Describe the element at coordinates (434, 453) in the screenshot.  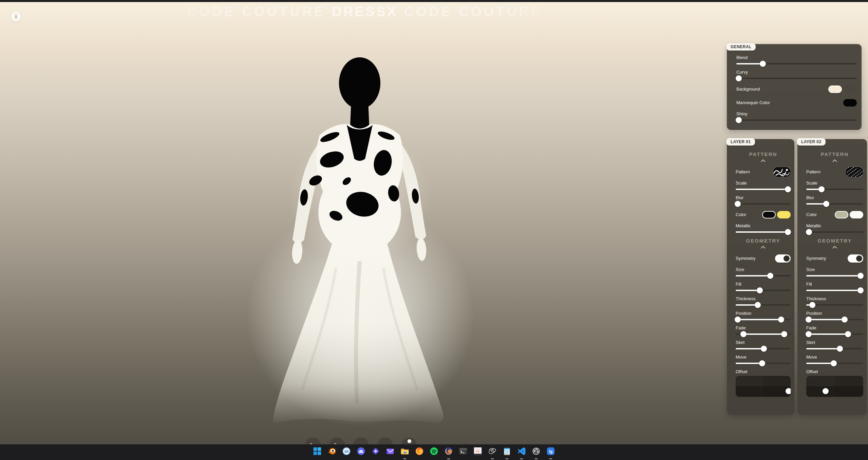
I see `taskbar-icon-spotify` at that location.